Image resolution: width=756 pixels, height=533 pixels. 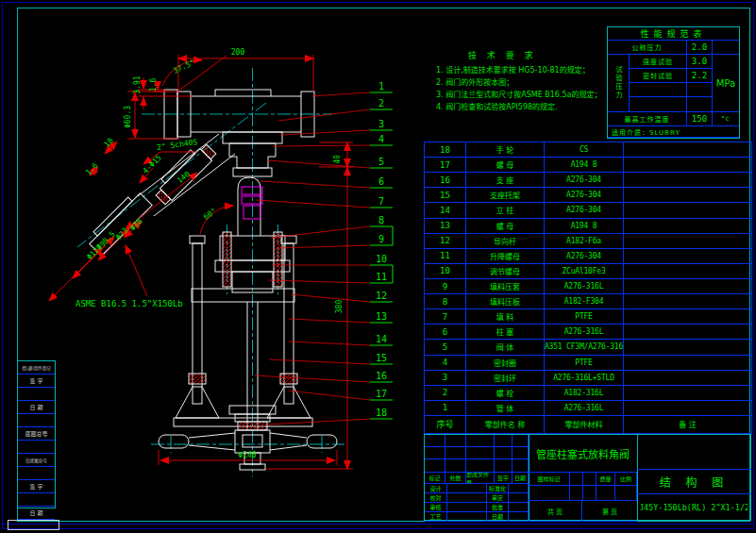 I want to click on model-number: FJ45Y-150Lb(RL) 2"X1-1/2", so click(x=695, y=508).